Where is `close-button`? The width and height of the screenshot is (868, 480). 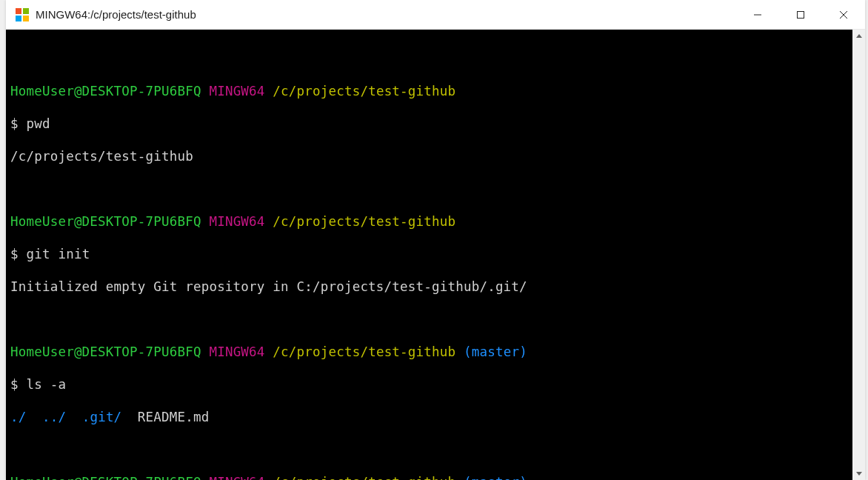 close-button is located at coordinates (844, 15).